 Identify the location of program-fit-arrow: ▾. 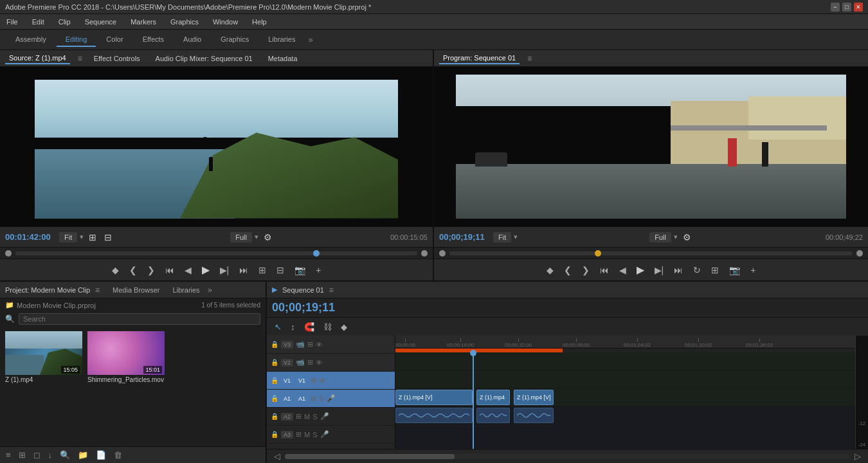
(516, 237).